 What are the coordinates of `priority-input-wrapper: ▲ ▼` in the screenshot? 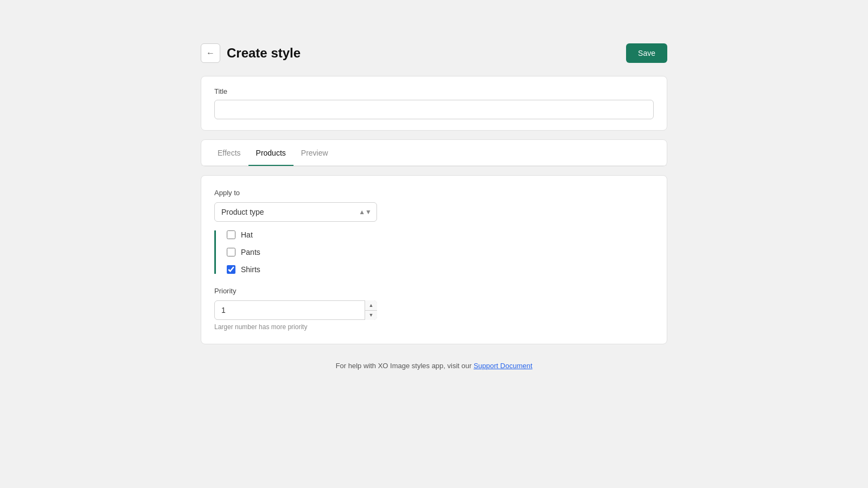 It's located at (296, 310).